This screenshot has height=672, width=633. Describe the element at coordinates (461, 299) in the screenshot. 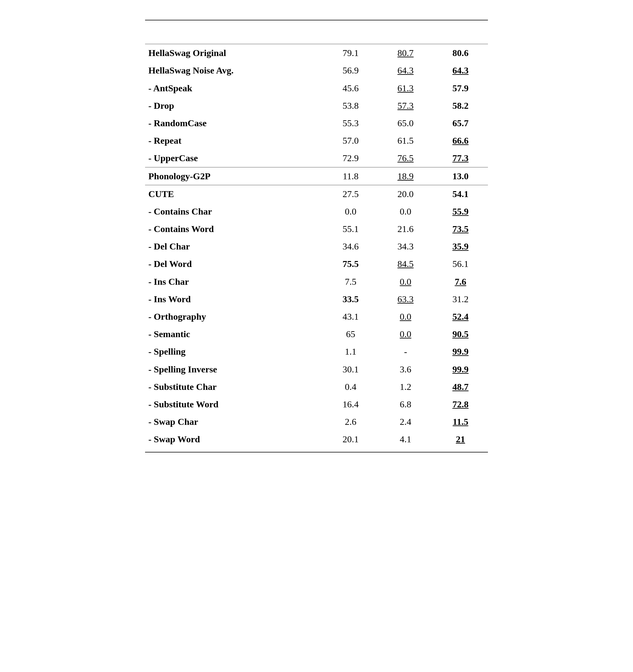

I see `table-cell: 31.2` at that location.